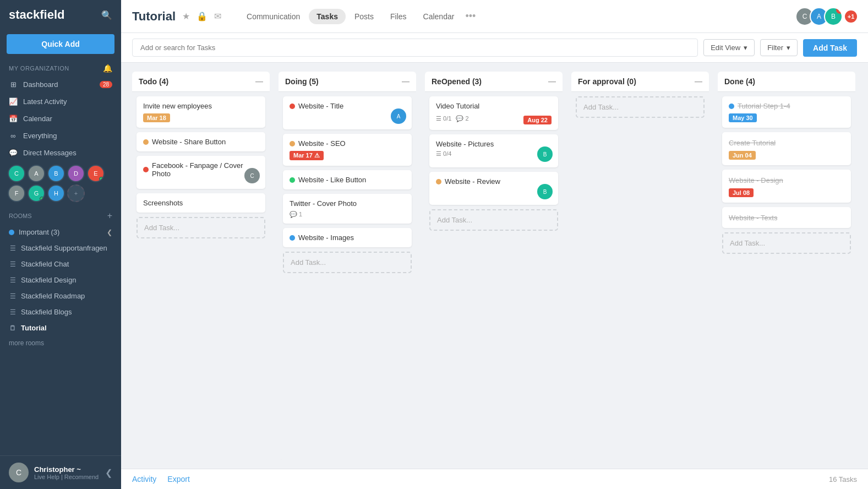  Describe the element at coordinates (828, 17) in the screenshot. I see `topbar-avatars: C A B3 +1` at that location.